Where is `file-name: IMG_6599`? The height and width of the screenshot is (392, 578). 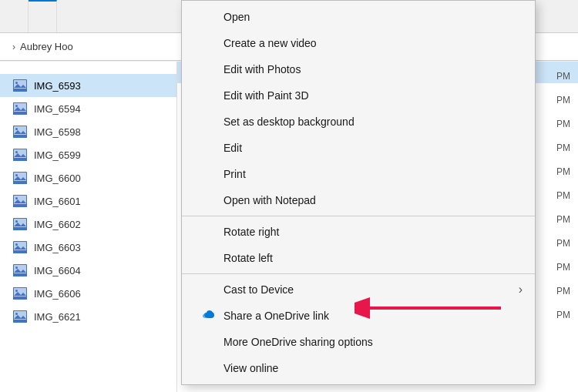 file-name: IMG_6599 is located at coordinates (57, 156).